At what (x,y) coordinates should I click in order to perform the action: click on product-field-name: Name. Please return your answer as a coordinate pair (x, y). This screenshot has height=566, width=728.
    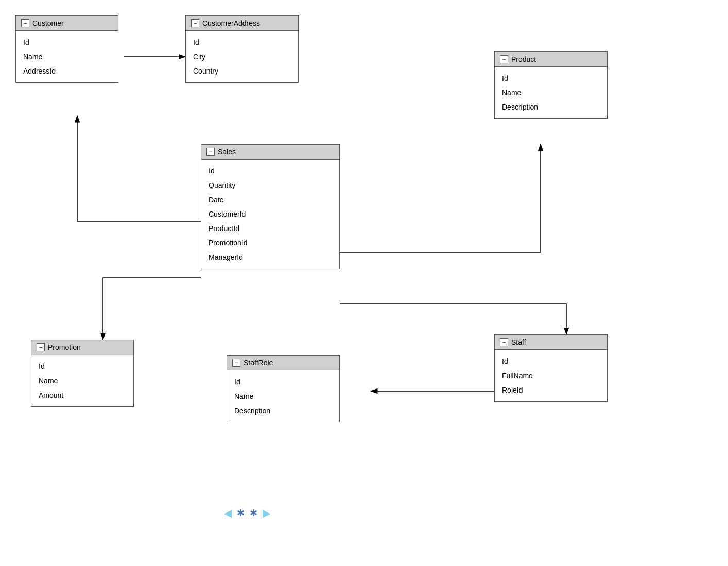
    Looking at the image, I should click on (551, 93).